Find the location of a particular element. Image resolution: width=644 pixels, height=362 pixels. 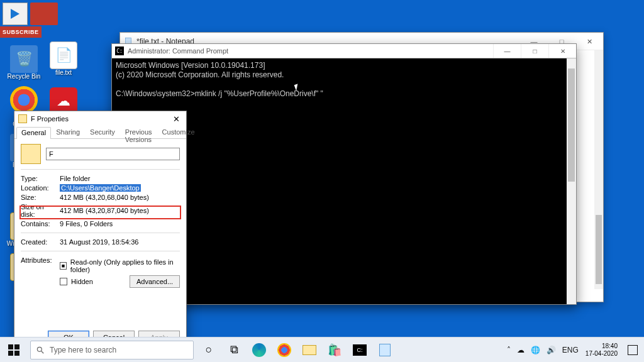

contains-value: 9 Files, 0 Folders is located at coordinates (119, 224).